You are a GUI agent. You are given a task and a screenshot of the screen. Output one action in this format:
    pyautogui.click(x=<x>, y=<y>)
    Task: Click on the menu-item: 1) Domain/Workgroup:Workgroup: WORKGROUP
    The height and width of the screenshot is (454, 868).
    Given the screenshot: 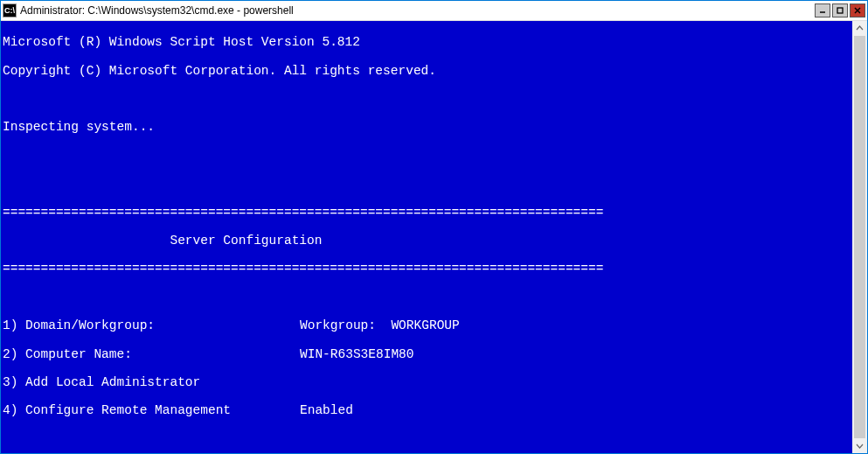 What is the action you would take?
    pyautogui.click(x=427, y=325)
    